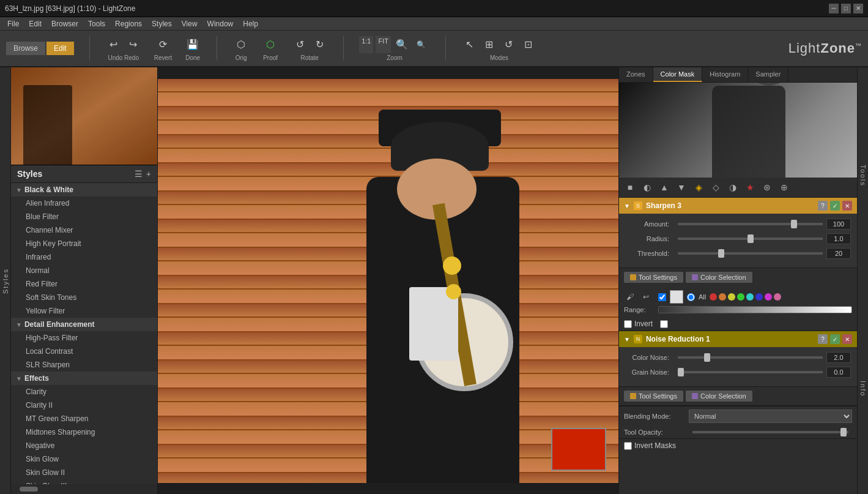 The image size is (868, 494). I want to click on color-noise-thumb, so click(707, 357).